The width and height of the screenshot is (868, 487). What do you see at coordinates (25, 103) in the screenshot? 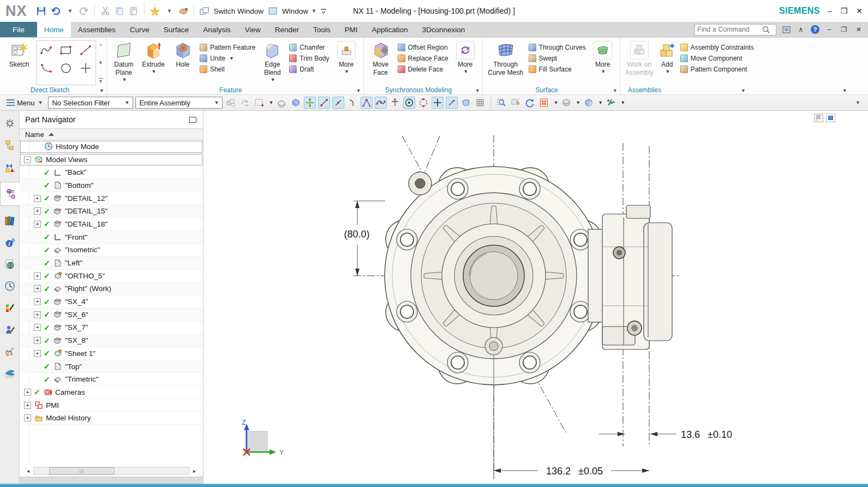
I see `menu-button: Menu▼` at bounding box center [25, 103].